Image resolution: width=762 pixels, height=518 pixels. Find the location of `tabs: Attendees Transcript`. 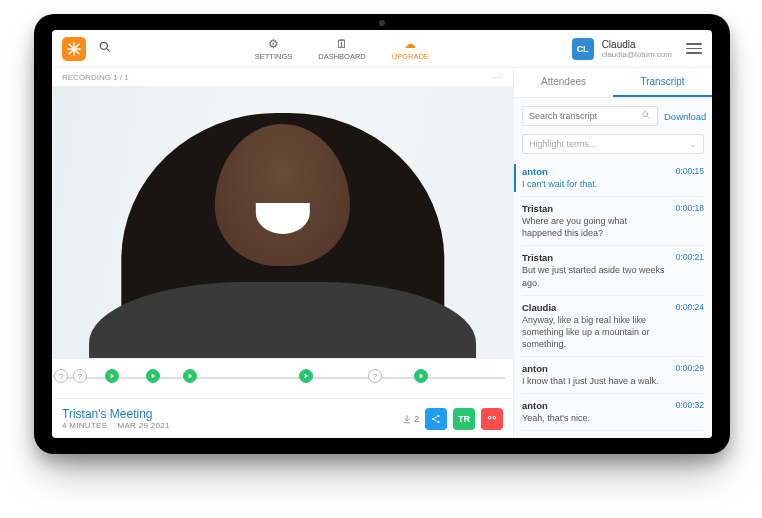

tabs: Attendees Transcript is located at coordinates (613, 83).